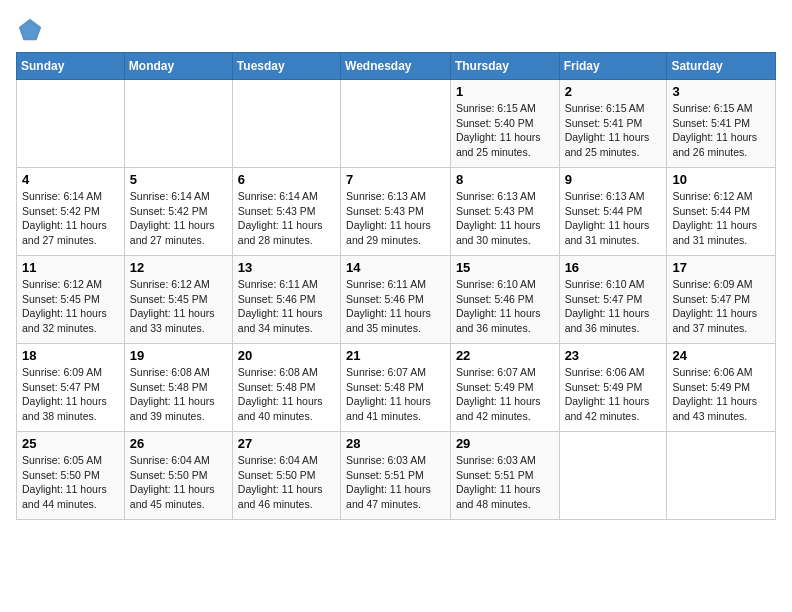  I want to click on day-number: 5, so click(178, 180).